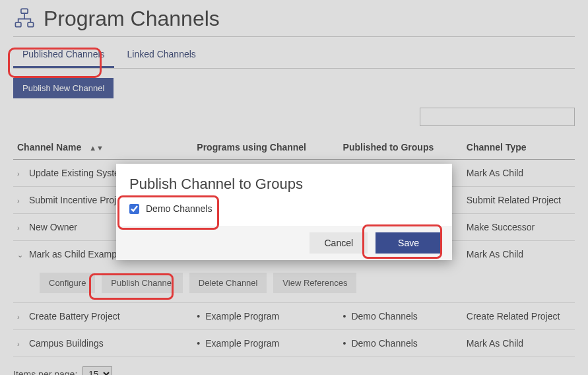 This screenshot has width=588, height=375. Describe the element at coordinates (228, 283) in the screenshot. I see `delete-channel-button: Delete Channel` at that location.